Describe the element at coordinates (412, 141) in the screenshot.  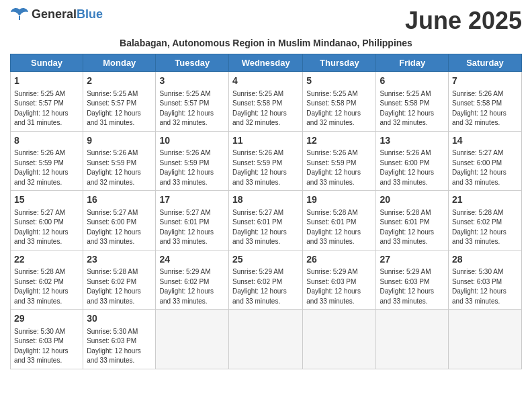
I see `day-number: 13` at that location.